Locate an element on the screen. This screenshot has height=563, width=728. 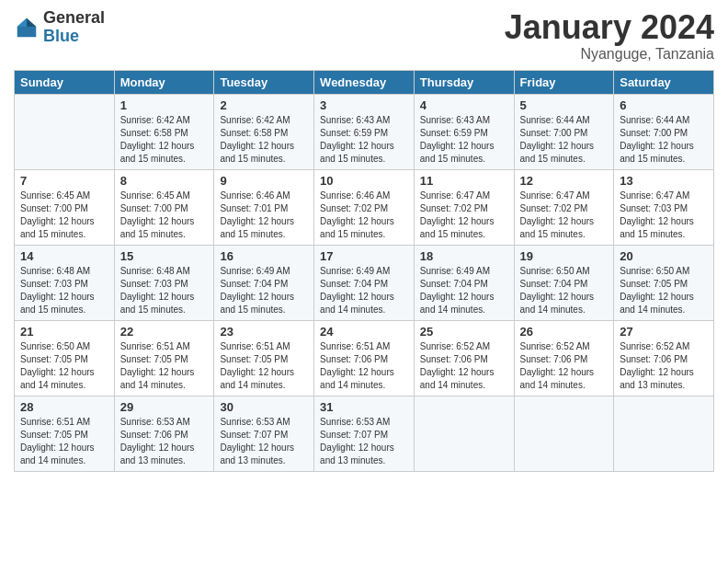
table-row: 3Sunrise: 6:43 AM Sunset: 6:59 PM Daylig… is located at coordinates (364, 132).